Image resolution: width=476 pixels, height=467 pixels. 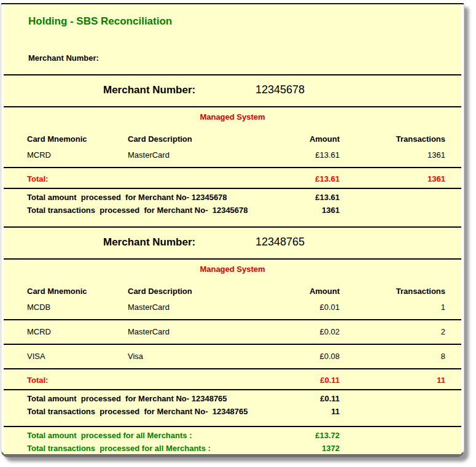 What do you see at coordinates (392, 307) in the screenshot?
I see `card-transactions: 1` at bounding box center [392, 307].